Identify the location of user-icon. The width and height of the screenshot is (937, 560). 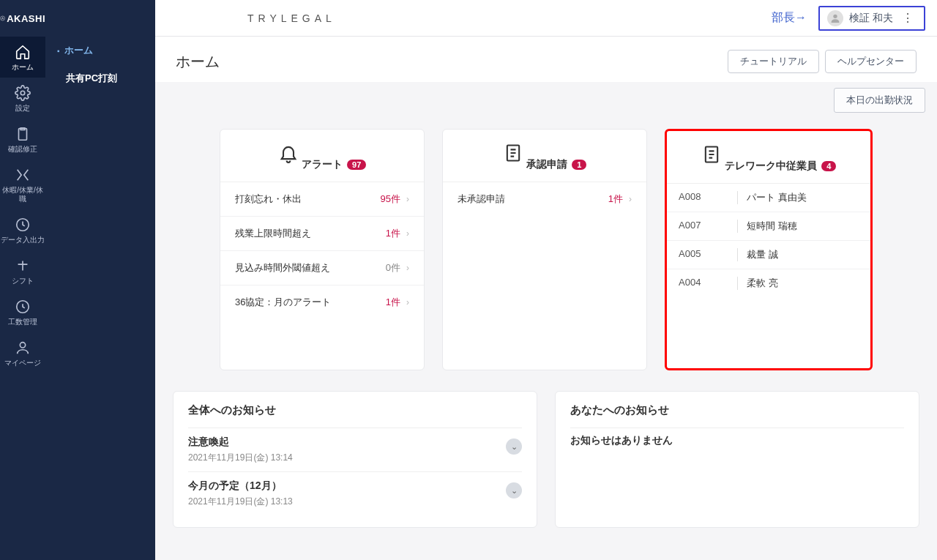
(23, 348).